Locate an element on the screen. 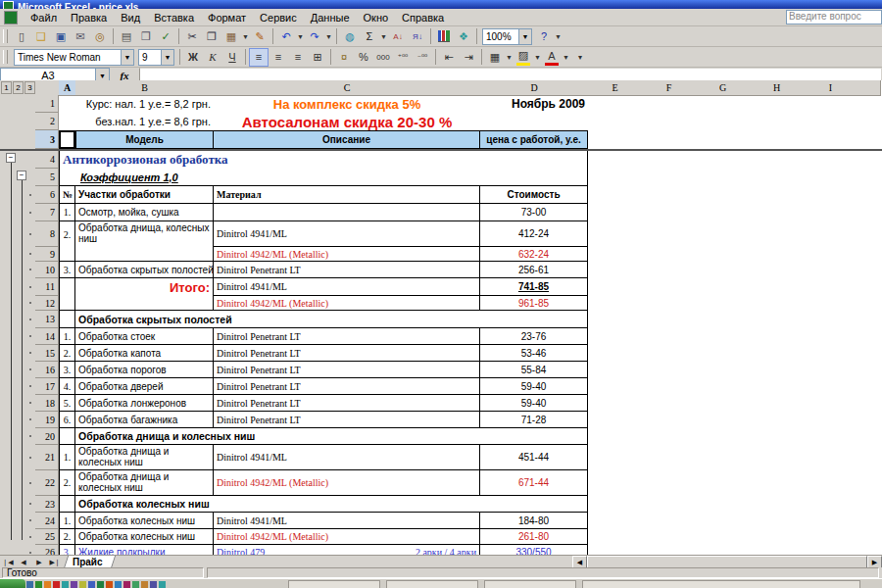 The width and height of the screenshot is (882, 588). column-header-A: A is located at coordinates (68, 88).